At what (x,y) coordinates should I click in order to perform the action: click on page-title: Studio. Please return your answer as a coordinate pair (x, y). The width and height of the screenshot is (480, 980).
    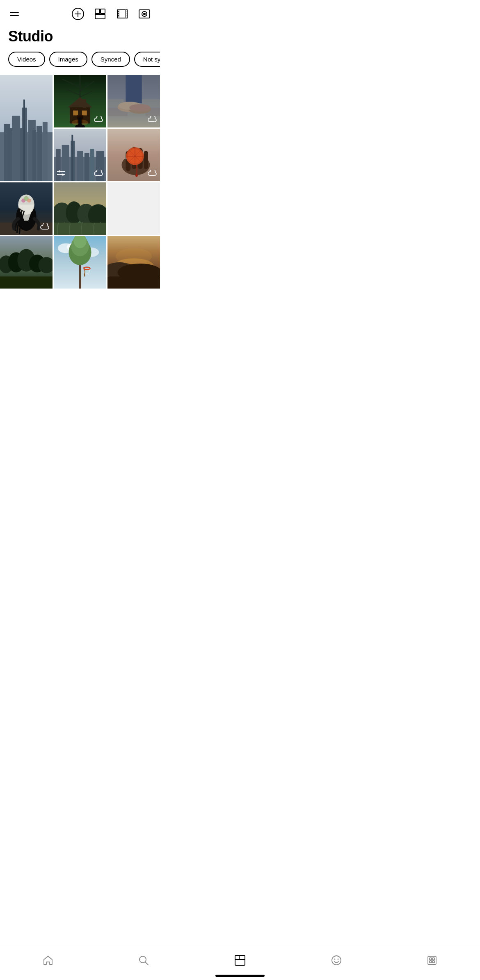
    Looking at the image, I should click on (80, 38).